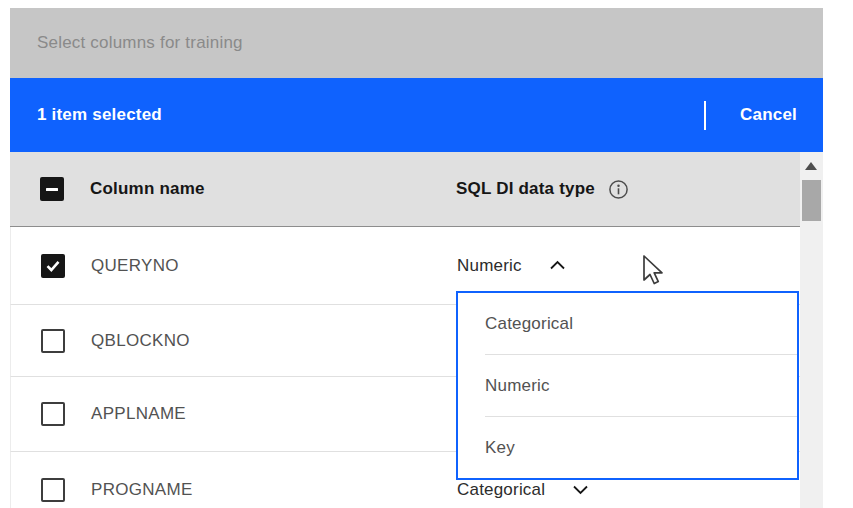 The image size is (853, 508). Describe the element at coordinates (768, 115) in the screenshot. I see `cancel-button: Cancel` at that location.